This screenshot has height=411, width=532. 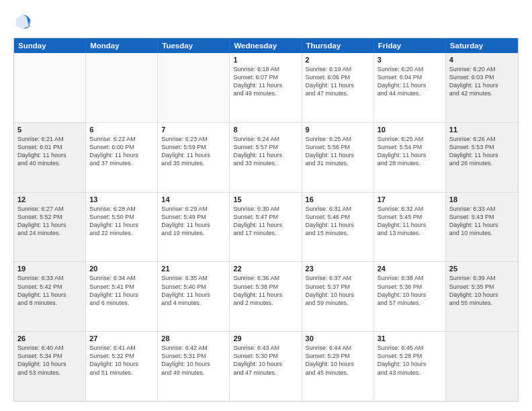 What do you see at coordinates (482, 46) in the screenshot?
I see `weekday-header: Saturday` at bounding box center [482, 46].